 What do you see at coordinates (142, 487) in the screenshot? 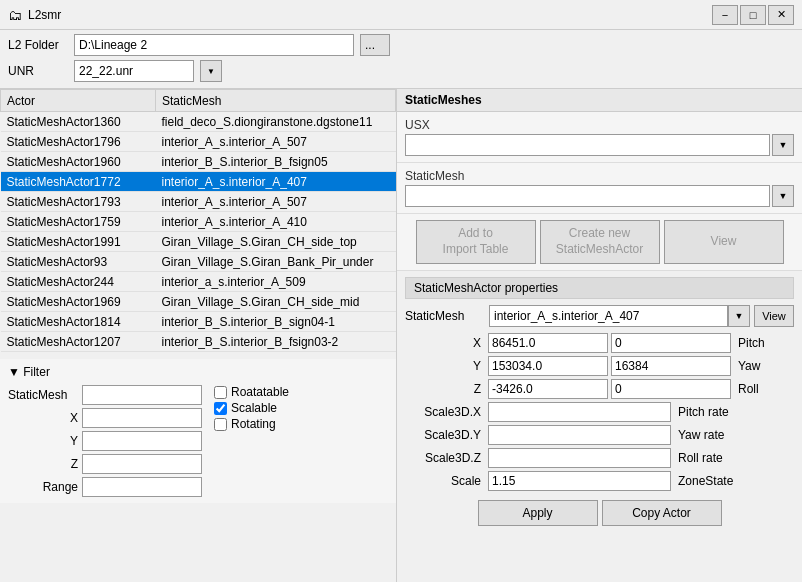
I see `filter-range-input` at bounding box center [142, 487].